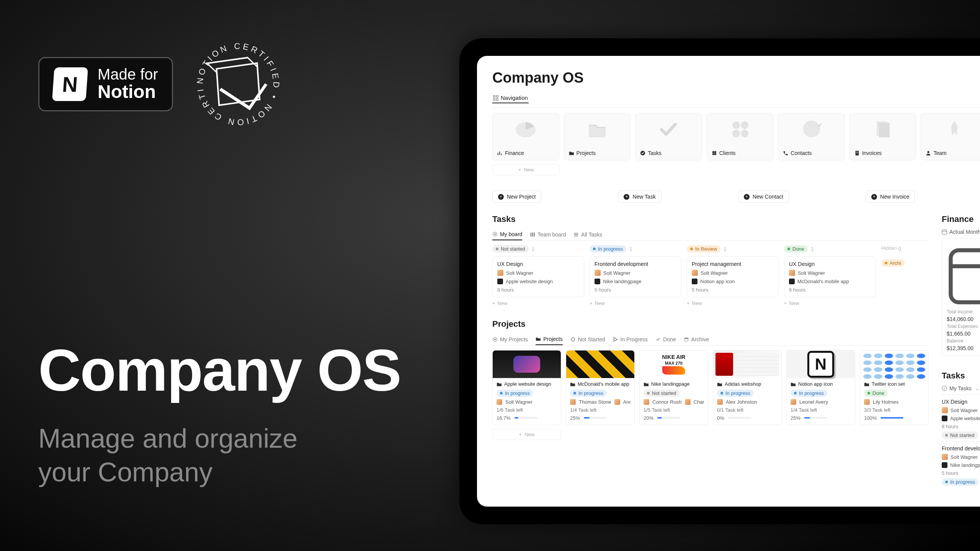 Image resolution: width=980 pixels, height=551 pixels. What do you see at coordinates (600, 388) in the screenshot?
I see `project-card: McDonald's mobile app In progress Thomas…` at bounding box center [600, 388].